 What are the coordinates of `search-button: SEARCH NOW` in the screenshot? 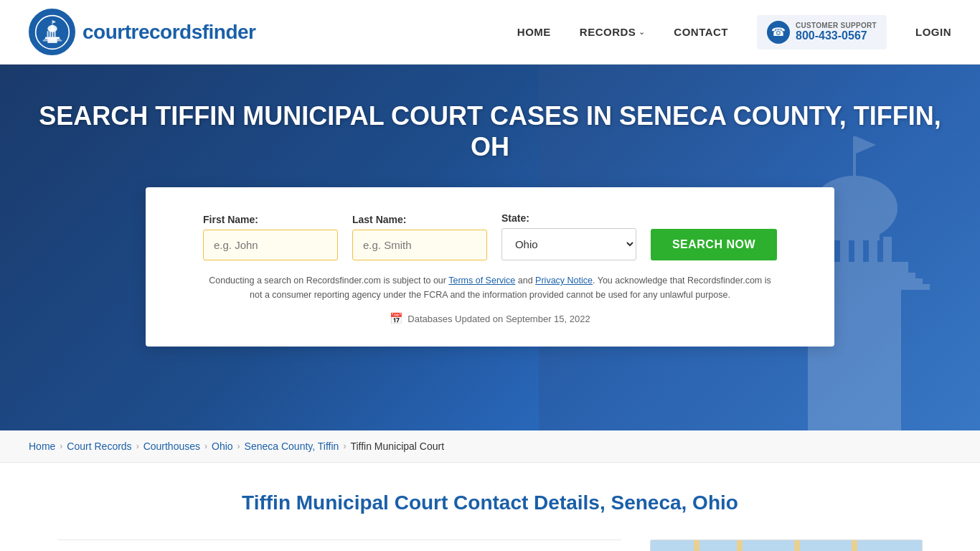 It's located at (714, 245).